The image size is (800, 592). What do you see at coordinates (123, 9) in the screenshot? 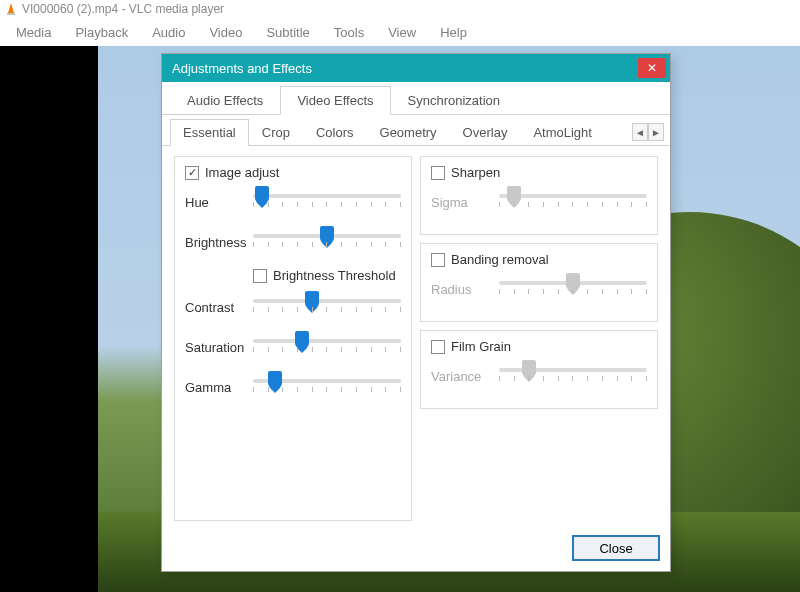
I see `window-title: VI000060 (2).mp4 - VLC media player` at bounding box center [123, 9].